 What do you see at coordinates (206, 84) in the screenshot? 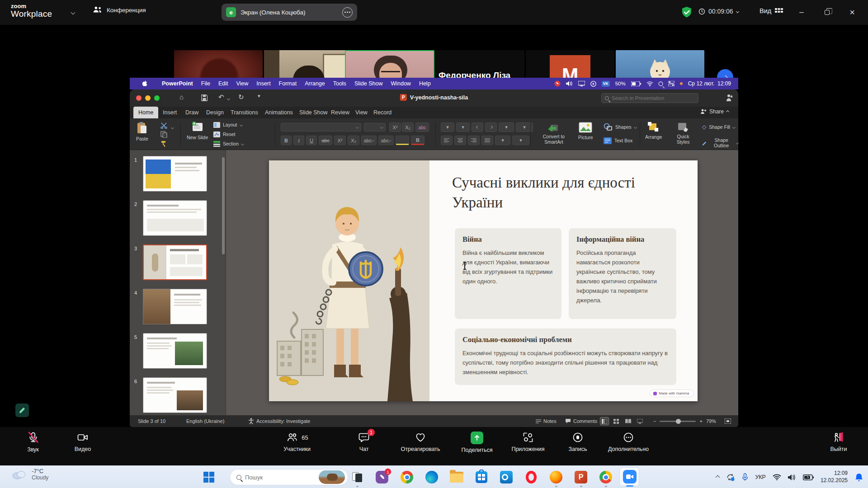
I see `menu-file: File` at bounding box center [206, 84].